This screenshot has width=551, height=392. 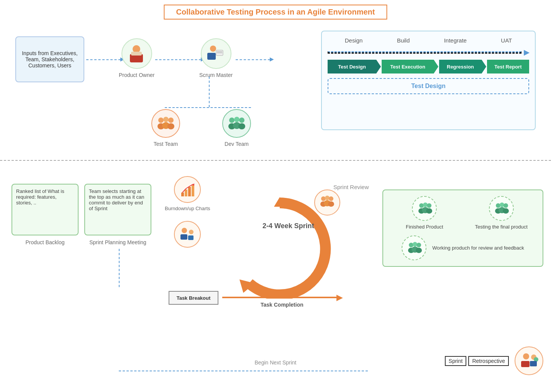 What do you see at coordinates (188, 208) in the screenshot?
I see `burndown-label: Burndown/up Charts` at bounding box center [188, 208].